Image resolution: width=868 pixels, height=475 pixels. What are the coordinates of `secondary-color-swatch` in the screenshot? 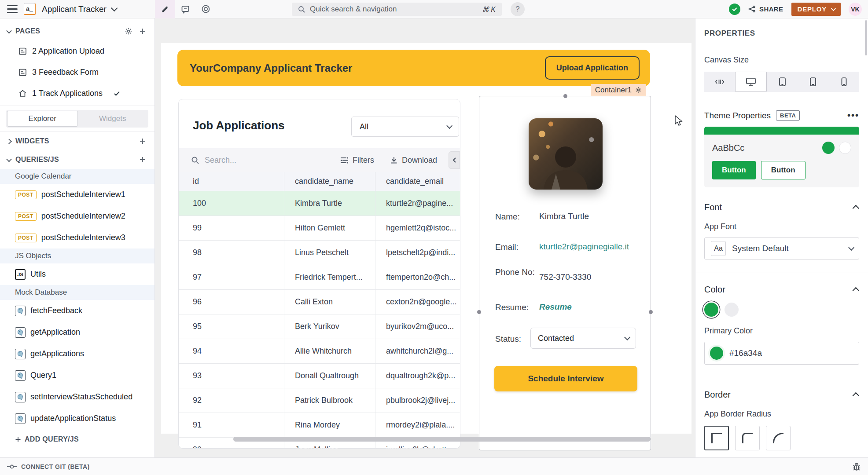 It's located at (732, 310).